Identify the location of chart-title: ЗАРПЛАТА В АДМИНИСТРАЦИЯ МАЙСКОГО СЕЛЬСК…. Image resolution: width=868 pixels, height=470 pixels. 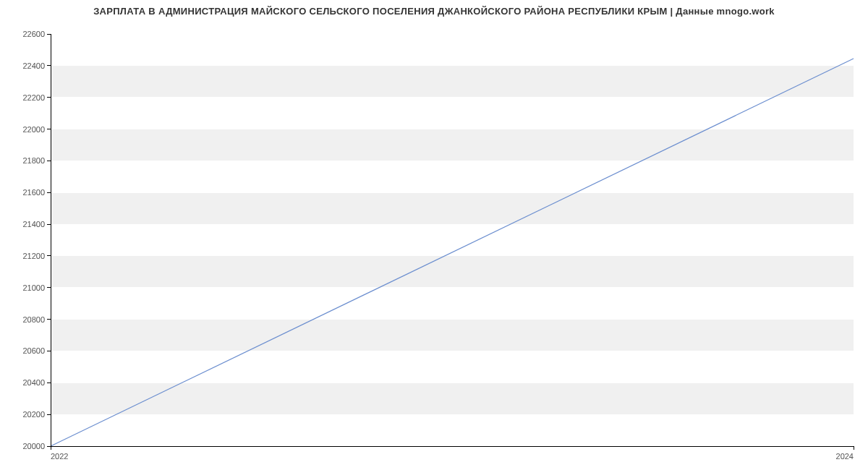
(434, 10).